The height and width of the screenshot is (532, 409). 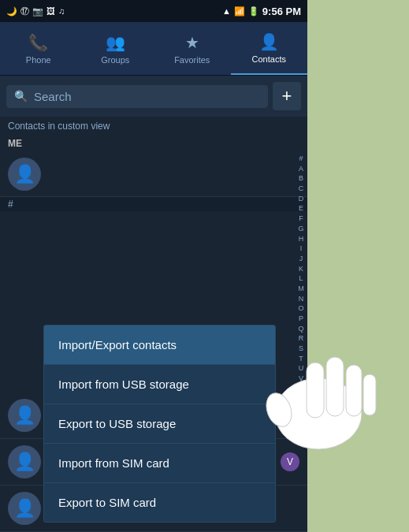 I want to click on search-input-container: 🔍 Search, so click(x=137, y=96).